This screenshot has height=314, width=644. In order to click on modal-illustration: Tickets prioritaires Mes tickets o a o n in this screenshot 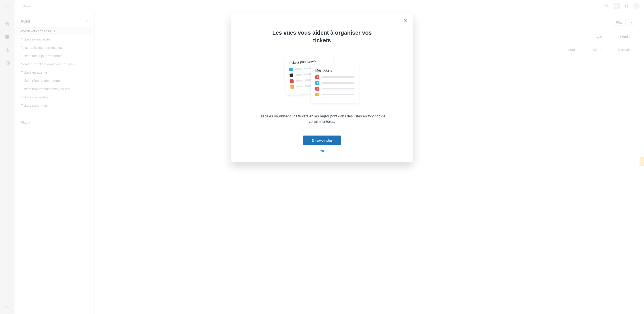, I will do `click(322, 78)`.